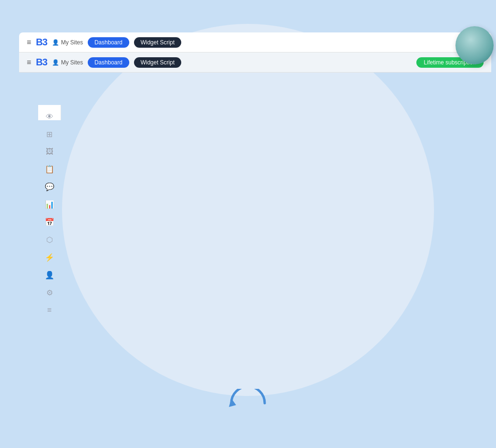 The image size is (496, 448). What do you see at coordinates (109, 42) in the screenshot?
I see `dashboard-btn-1: Dashboard` at bounding box center [109, 42].